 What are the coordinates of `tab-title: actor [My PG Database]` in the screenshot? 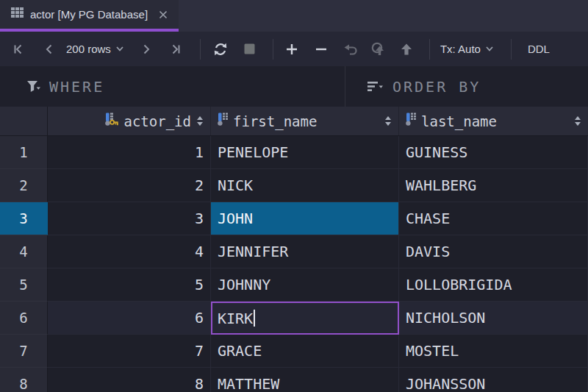 It's located at (89, 15).